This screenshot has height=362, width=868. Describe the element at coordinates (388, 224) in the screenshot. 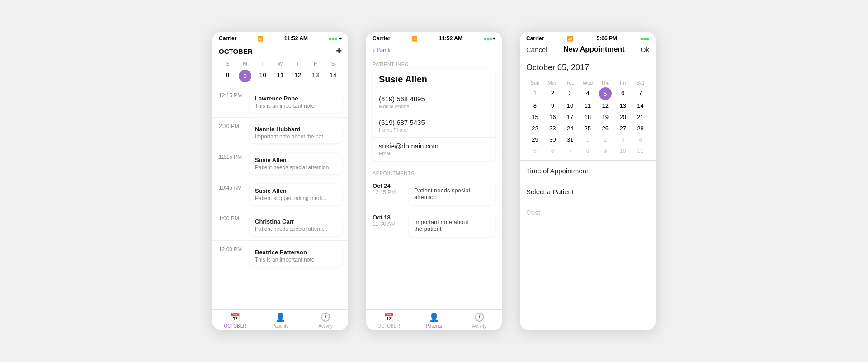

I see `appt-time-value-2: 11:30 AM` at that location.